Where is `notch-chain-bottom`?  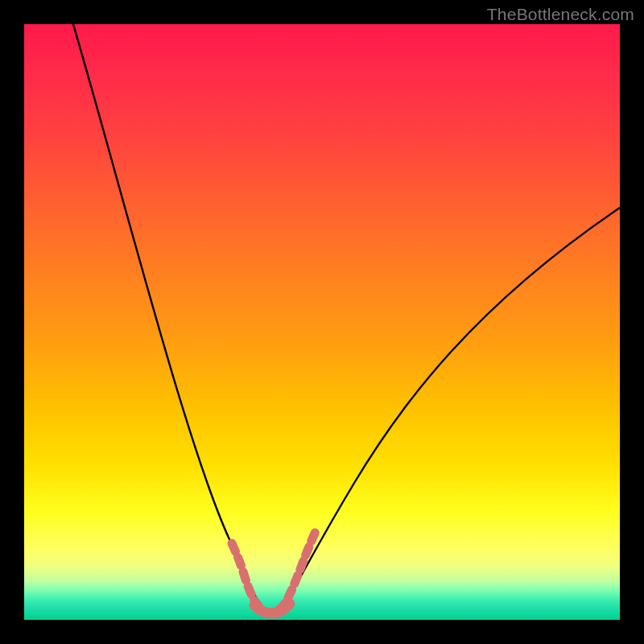
notch-chain-bottom is located at coordinates (272, 609).